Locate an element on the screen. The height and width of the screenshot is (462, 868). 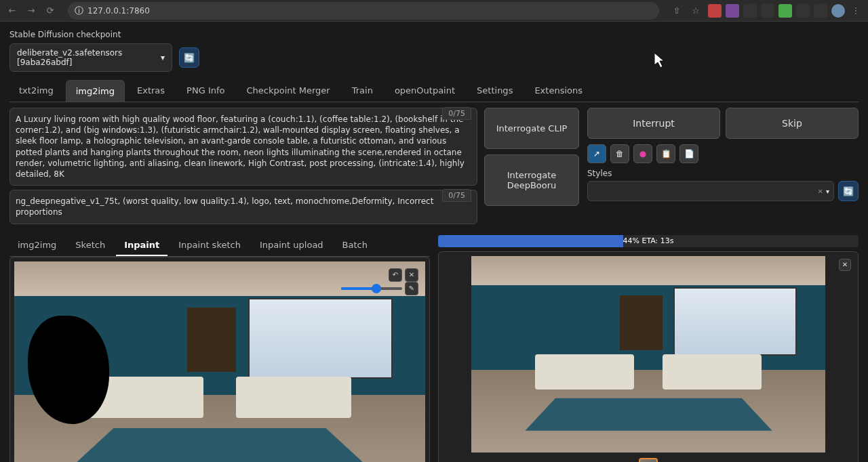
refresh-checkpoint-button: 🔄 is located at coordinates (189, 58).